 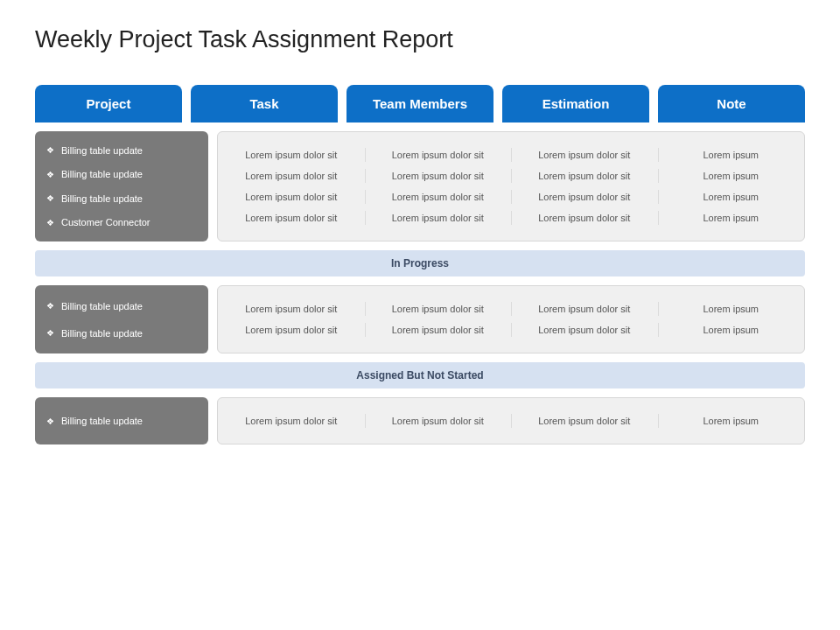 What do you see at coordinates (122, 421) in the screenshot?
I see `project-column: ❖ Billing table update` at bounding box center [122, 421].